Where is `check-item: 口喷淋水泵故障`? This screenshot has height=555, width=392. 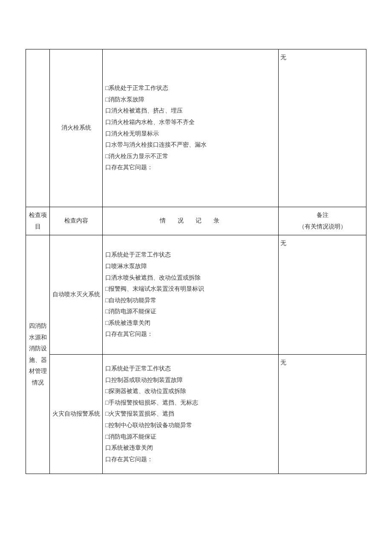 check-item: 口喷淋水泵故障 is located at coordinates (191, 267).